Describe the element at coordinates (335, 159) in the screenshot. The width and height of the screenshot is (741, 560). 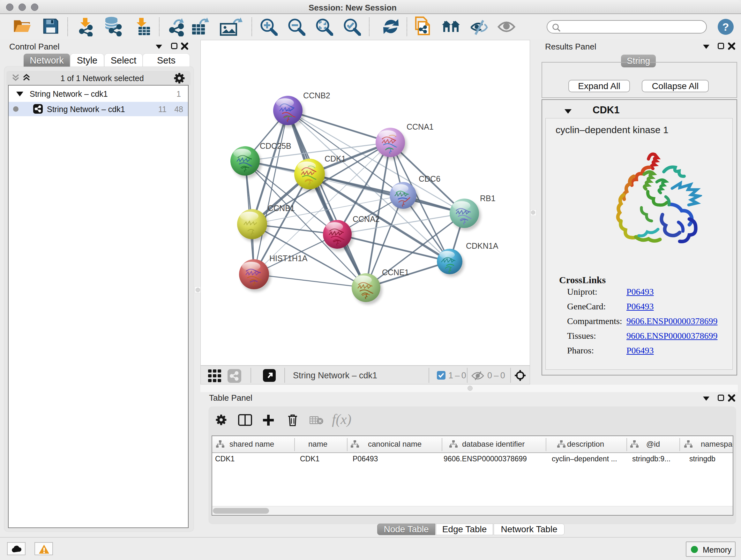
I see `svg-text: CDK1` at that location.